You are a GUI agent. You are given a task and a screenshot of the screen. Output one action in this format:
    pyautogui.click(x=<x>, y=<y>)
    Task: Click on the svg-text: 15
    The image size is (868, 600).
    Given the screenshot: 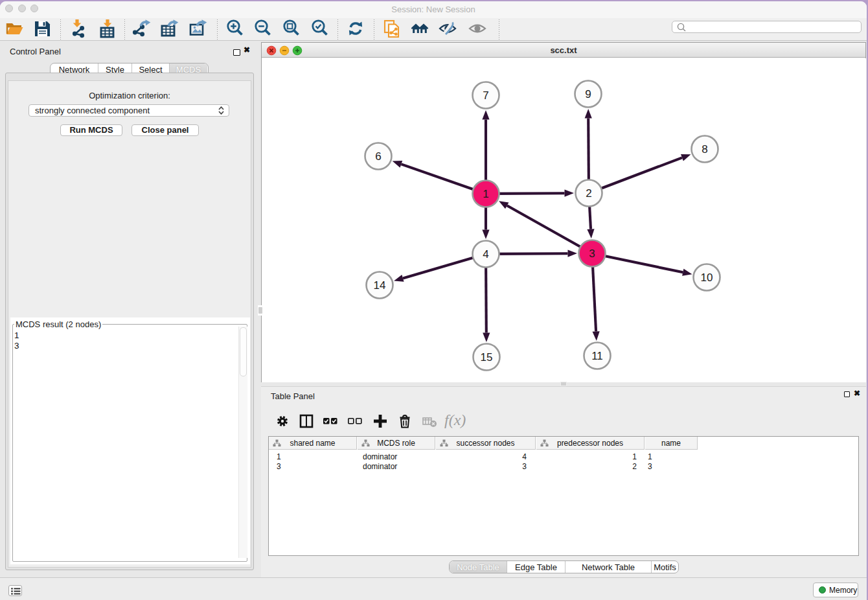 What is the action you would take?
    pyautogui.click(x=487, y=358)
    